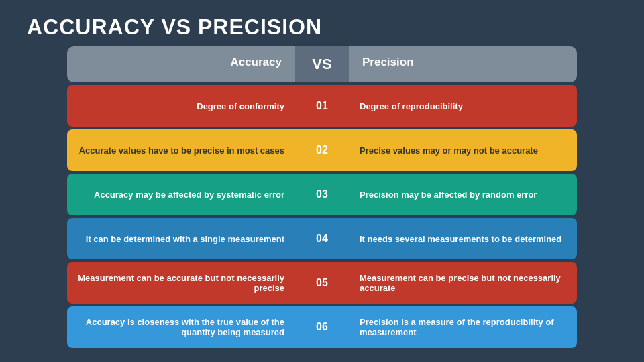 The image size is (644, 362). What do you see at coordinates (322, 327) in the screenshot?
I see `comparison-row-6: Accuracy is closeness with the true valu…` at bounding box center [322, 327].